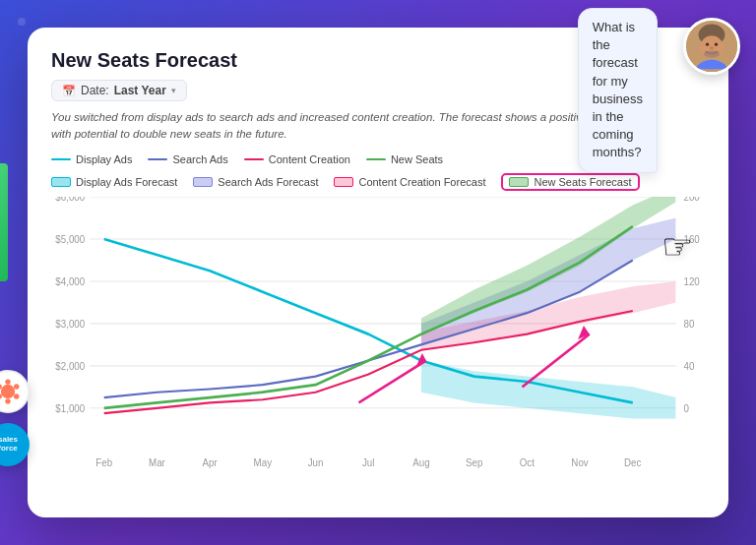 Image resolution: width=756 pixels, height=545 pixels. I want to click on svg-text: $6,000, so click(70, 200).